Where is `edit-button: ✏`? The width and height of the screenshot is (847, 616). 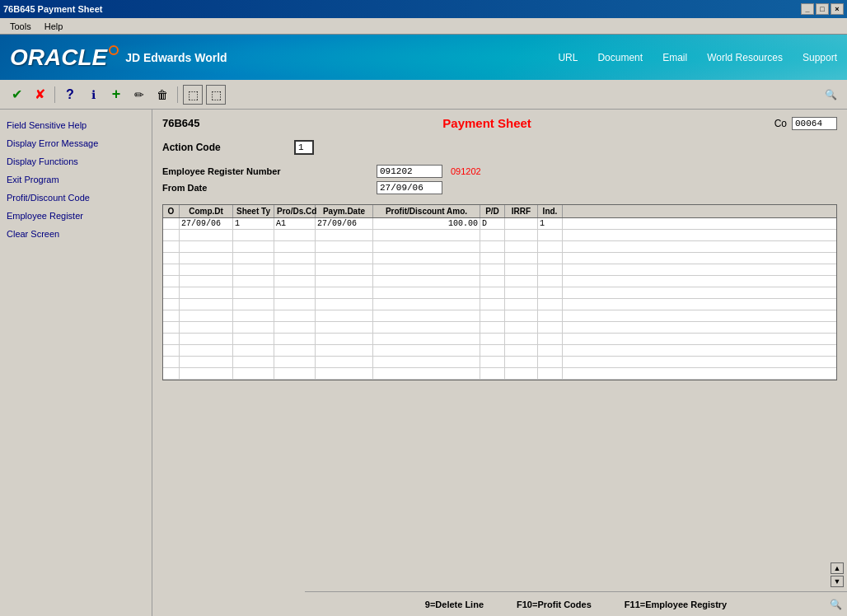
edit-button: ✏ is located at coordinates (139, 95).